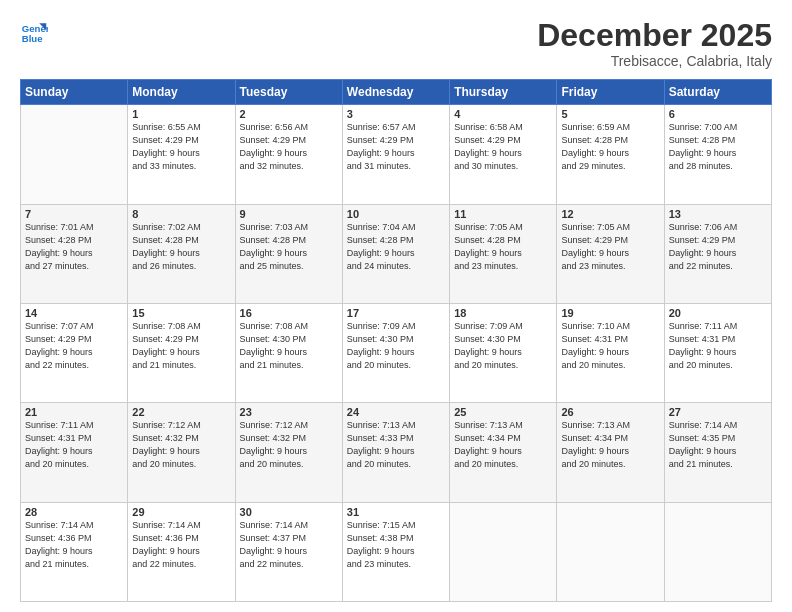 The image size is (792, 612). Describe the element at coordinates (181, 247) in the screenshot. I see `day-info: Sunrise: 7:02 AM Sunset: 4:28 PM Dayligh…` at that location.